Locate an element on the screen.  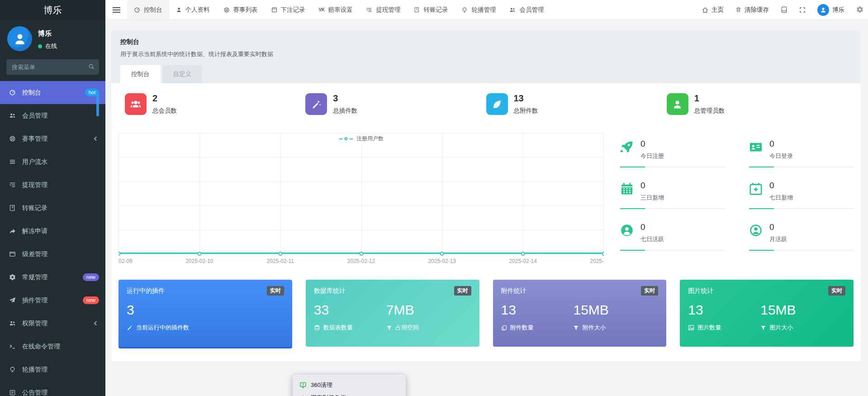
window-icon is located at coordinates (12, 254).